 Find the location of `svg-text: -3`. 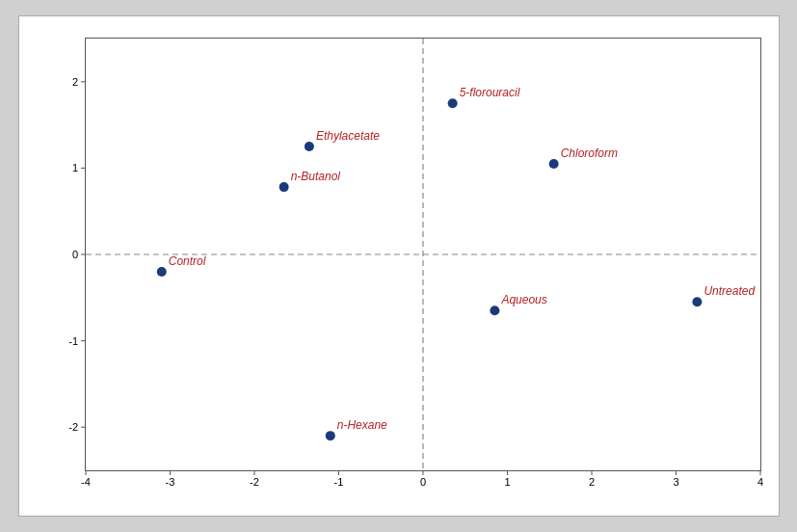

svg-text: -3 is located at coordinates (170, 482).